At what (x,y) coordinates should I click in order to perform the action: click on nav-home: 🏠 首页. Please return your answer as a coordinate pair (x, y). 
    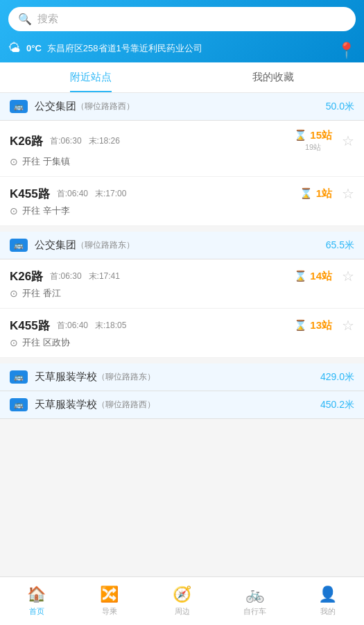
    Looking at the image, I should click on (36, 601).